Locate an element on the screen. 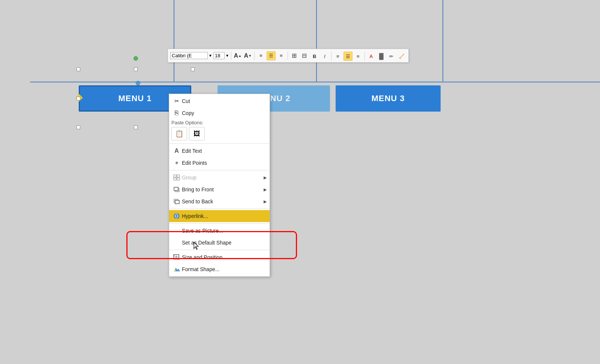 The height and width of the screenshot is (364, 600). send-to-back-arrow: ▶ is located at coordinates (265, 201).